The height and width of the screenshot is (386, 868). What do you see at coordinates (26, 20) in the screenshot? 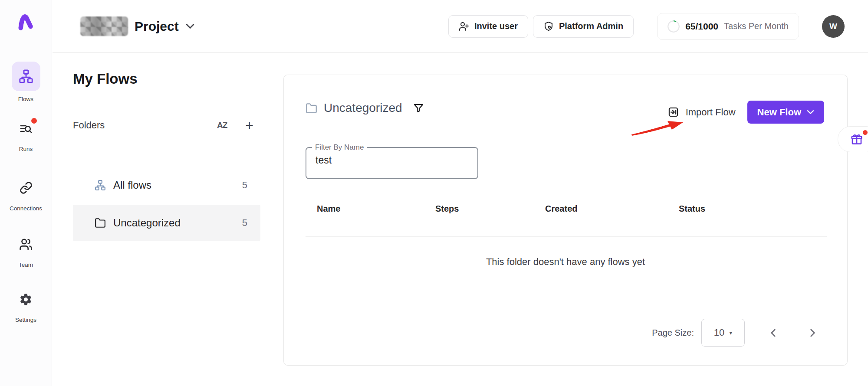
I see `app-logo` at bounding box center [26, 20].